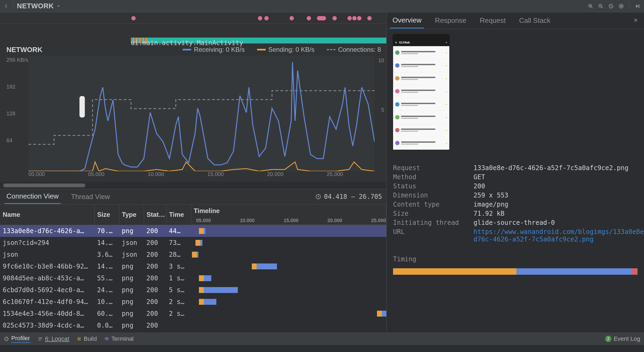 This screenshot has height=352, width=644. What do you see at coordinates (193, 314) in the screenshot?
I see `table-row: 1534e4e3-456e-40dd-8…60.…png2002 s …` at bounding box center [193, 314].